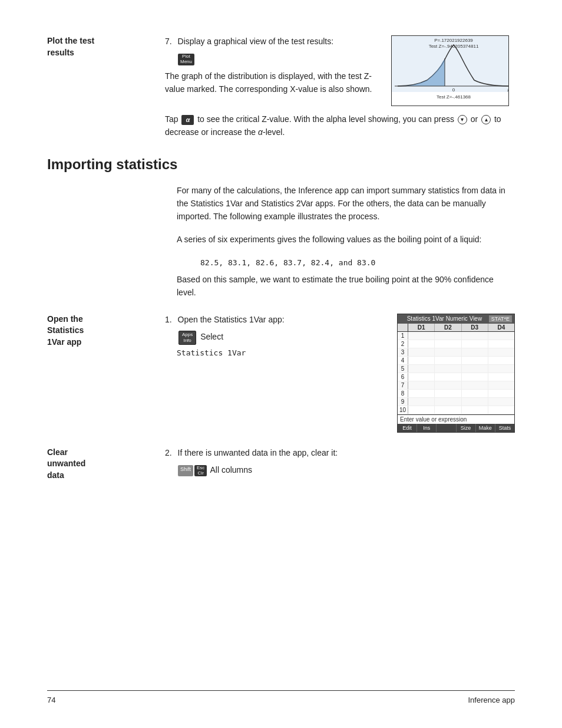  What do you see at coordinates (453, 71) in the screenshot?
I see `graph-image: P=.172021922639 Test Z=-.946205374811` at bounding box center [453, 71].